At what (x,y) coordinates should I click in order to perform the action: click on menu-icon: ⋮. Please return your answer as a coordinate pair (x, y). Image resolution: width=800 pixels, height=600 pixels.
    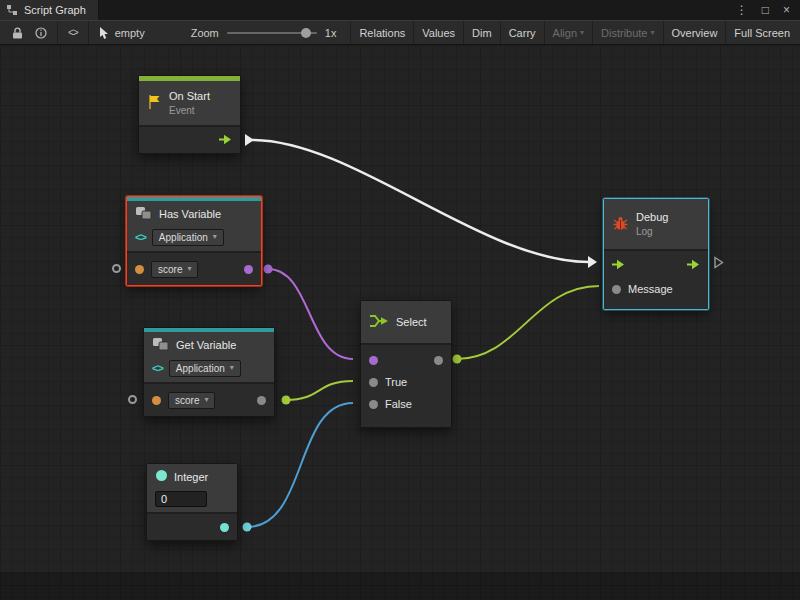
    Looking at the image, I should click on (742, 10).